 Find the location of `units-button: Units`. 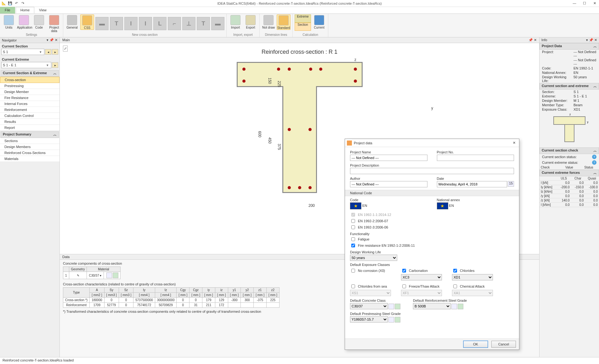

units-button: Units is located at coordinates (9, 22).